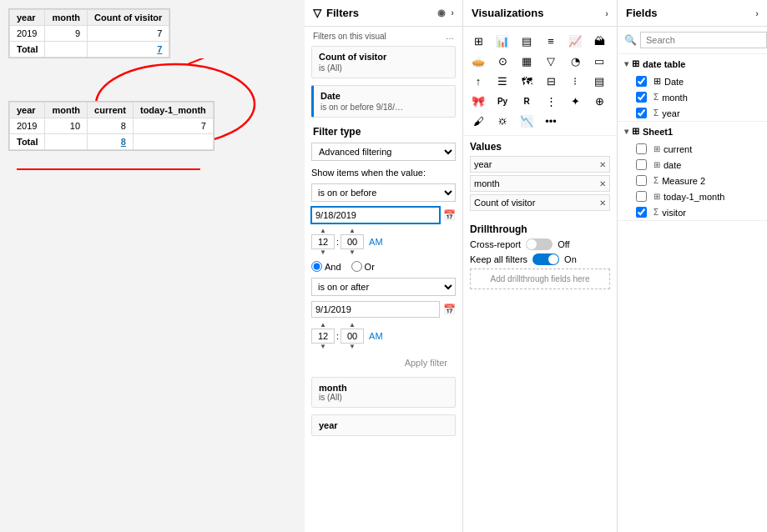  Describe the element at coordinates (575, 101) in the screenshot. I see `viz-icon-custom1: ✦` at that location.